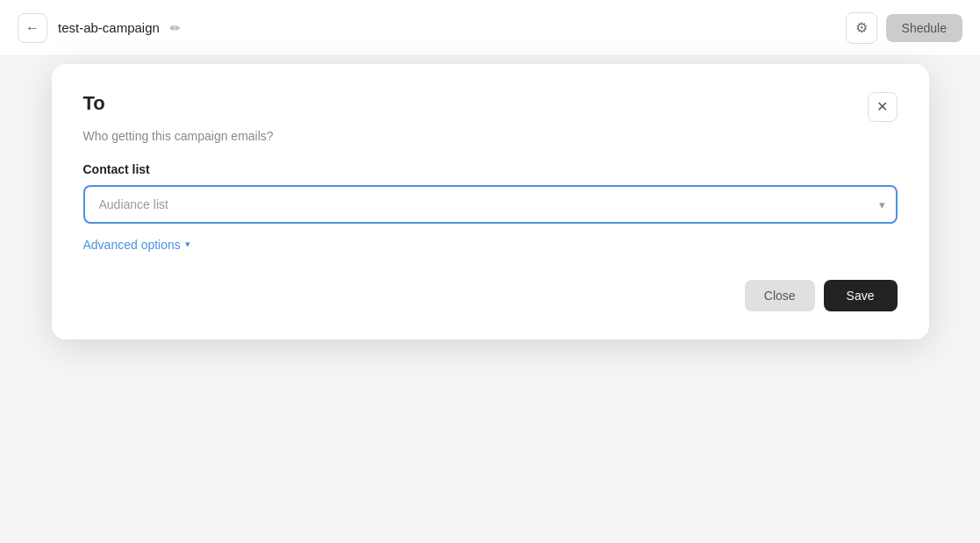 This screenshot has width=980, height=543. I want to click on gear-icon: ⚙, so click(862, 28).